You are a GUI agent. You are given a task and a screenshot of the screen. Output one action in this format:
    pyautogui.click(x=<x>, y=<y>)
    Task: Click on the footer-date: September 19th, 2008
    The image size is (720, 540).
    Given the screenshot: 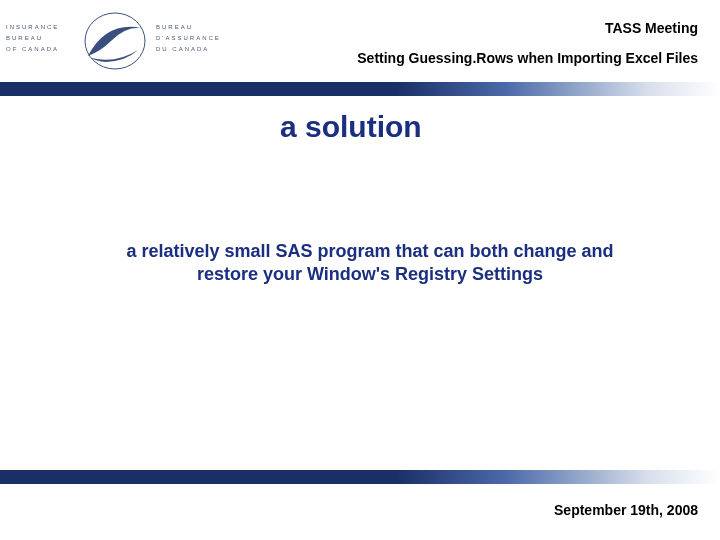 What is the action you would take?
    pyautogui.click(x=626, y=510)
    